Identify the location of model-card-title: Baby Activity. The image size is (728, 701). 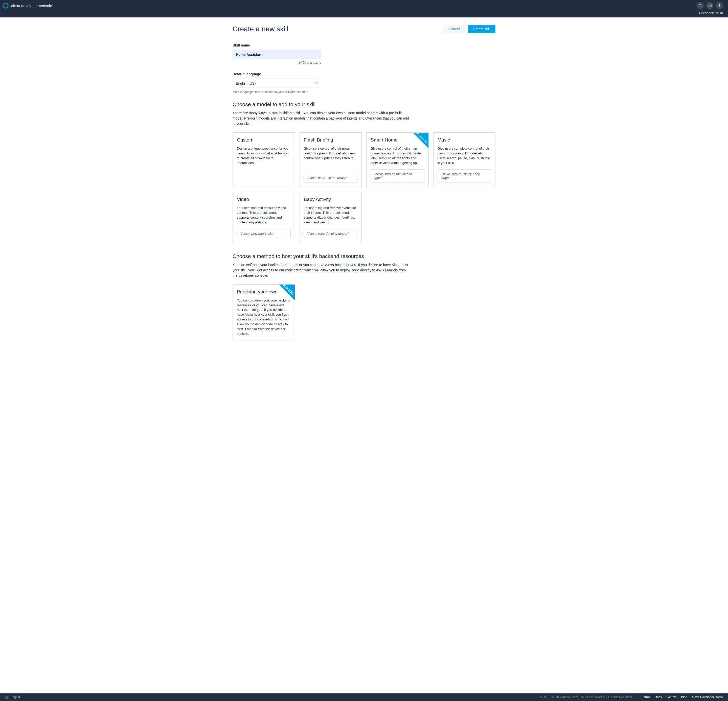
(331, 199).